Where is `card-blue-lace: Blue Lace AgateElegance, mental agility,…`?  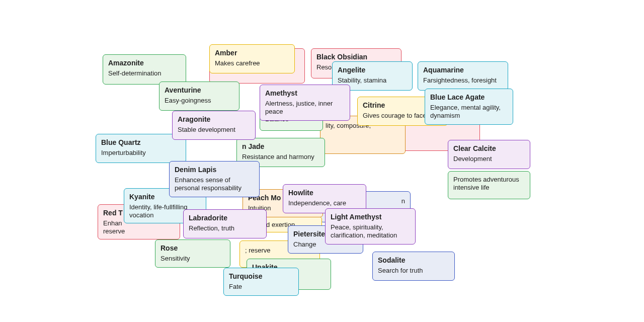
card-blue-lace: Blue Lace AgateElegance, mental agility,… is located at coordinates (469, 107).